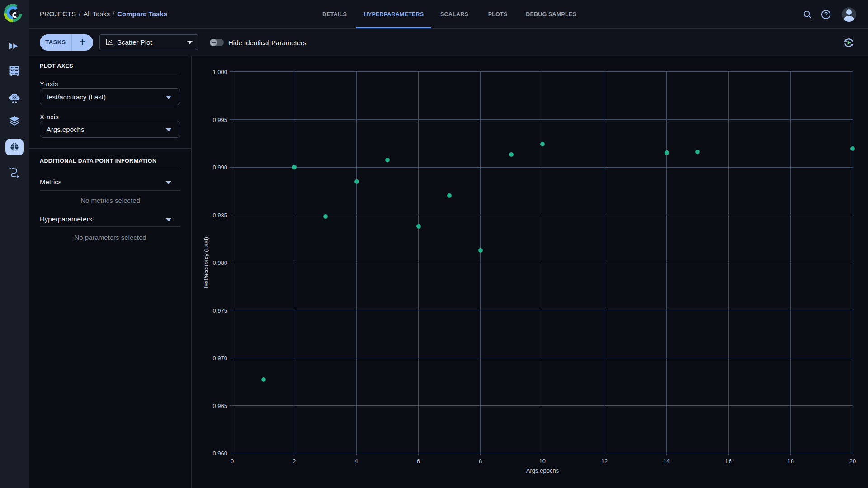 This screenshot has height=488, width=868. Describe the element at coordinates (220, 120) in the screenshot. I see `svg-text: 0.995` at that location.